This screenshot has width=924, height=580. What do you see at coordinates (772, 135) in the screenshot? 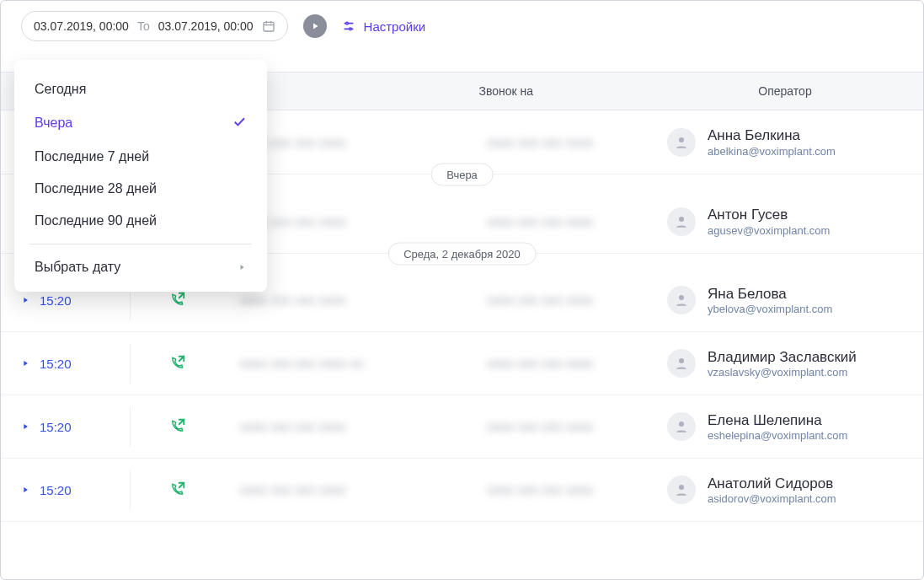
I see `operator-name: Анна Белкина` at bounding box center [772, 135].